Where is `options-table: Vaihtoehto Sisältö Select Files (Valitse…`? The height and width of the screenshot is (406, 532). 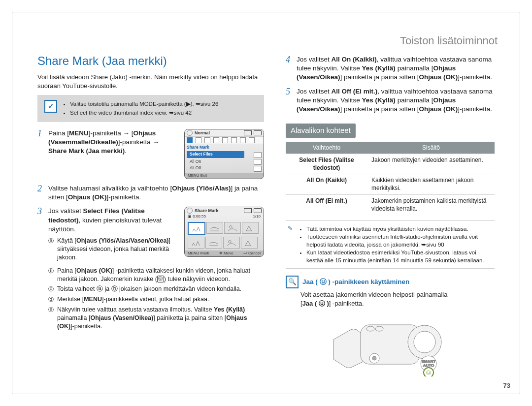
options-table: Vaihtoehto Sisältö Select Files (Valitse… is located at coordinates (390, 178).